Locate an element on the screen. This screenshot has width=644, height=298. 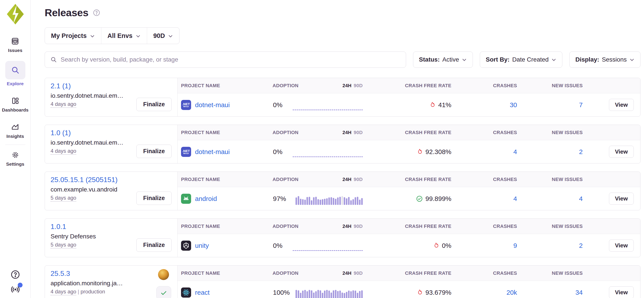
title-help-icon is located at coordinates (96, 13).